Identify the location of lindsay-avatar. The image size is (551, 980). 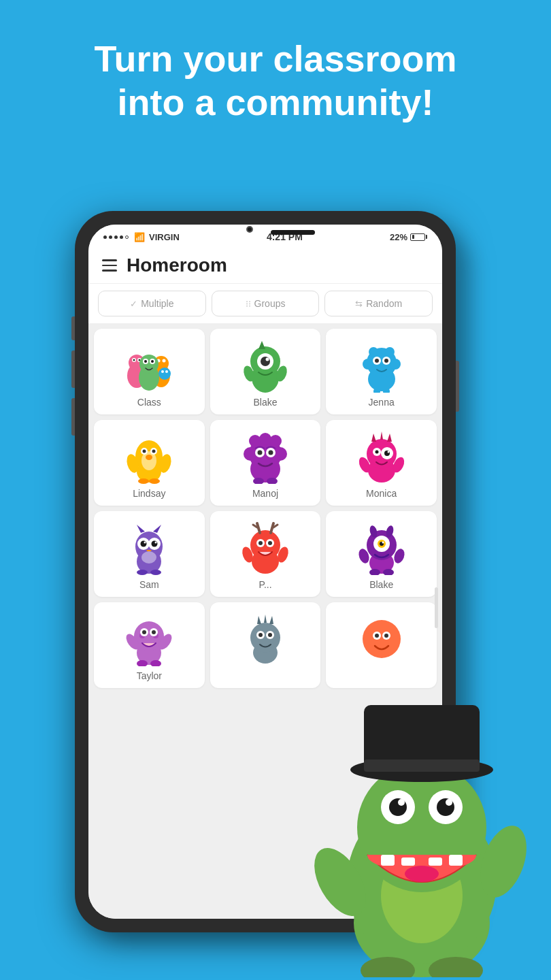
(149, 457).